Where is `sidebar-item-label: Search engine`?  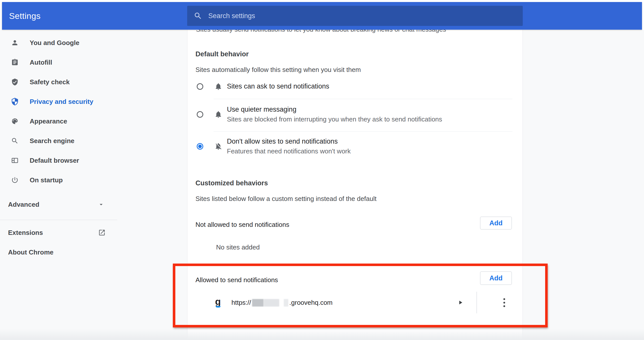
sidebar-item-label: Search engine is located at coordinates (52, 141).